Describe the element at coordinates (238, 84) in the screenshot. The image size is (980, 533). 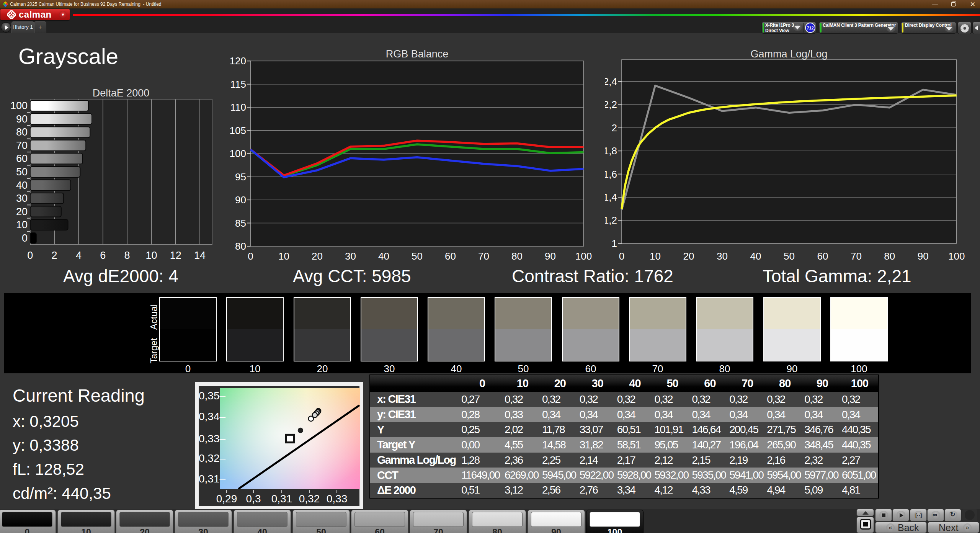
I see `svg-text: 115` at that location.